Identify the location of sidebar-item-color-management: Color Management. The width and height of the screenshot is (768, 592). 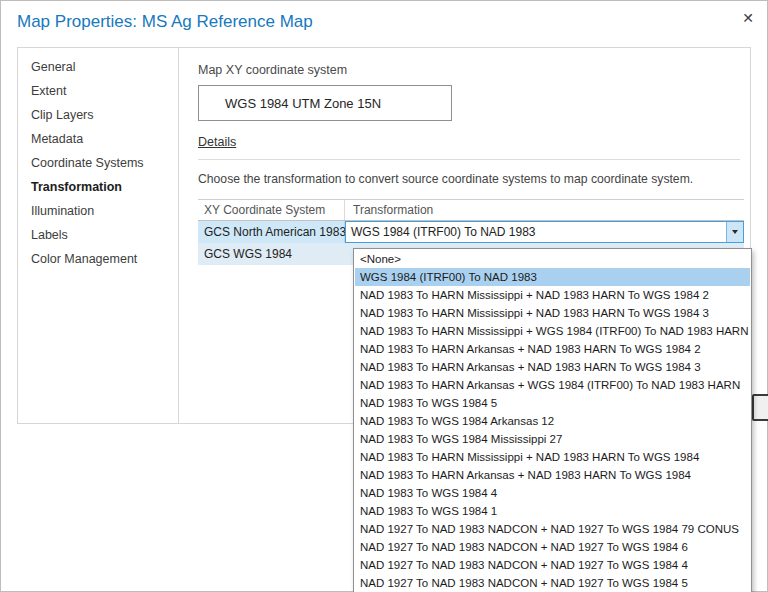
(98, 259).